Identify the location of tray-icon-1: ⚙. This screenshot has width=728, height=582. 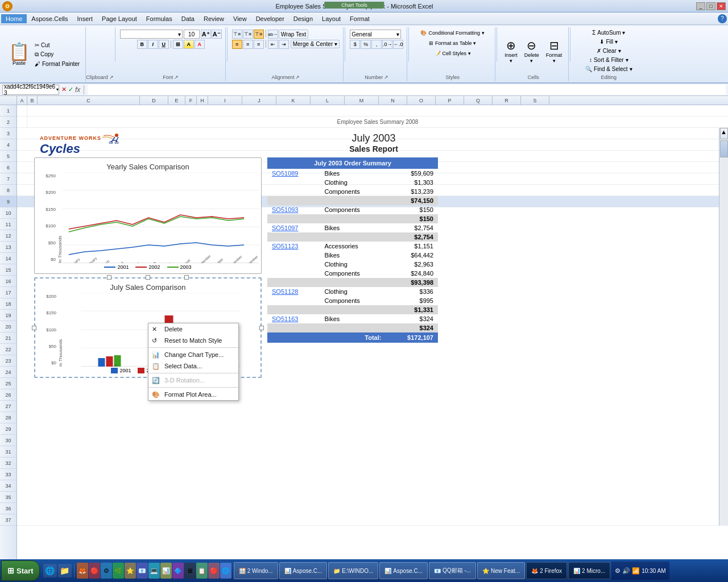
(618, 571).